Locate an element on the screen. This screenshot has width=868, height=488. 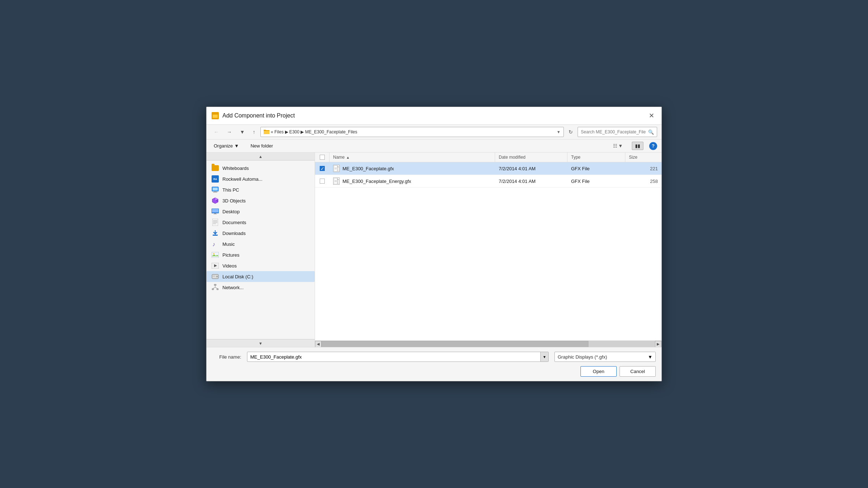
network-icon is located at coordinates (215, 287).